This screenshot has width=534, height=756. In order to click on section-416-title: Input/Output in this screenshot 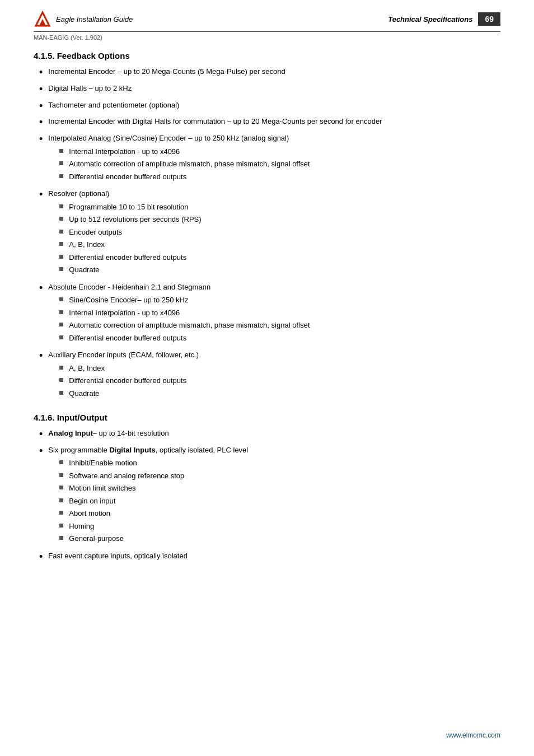, I will do `click(82, 418)`.